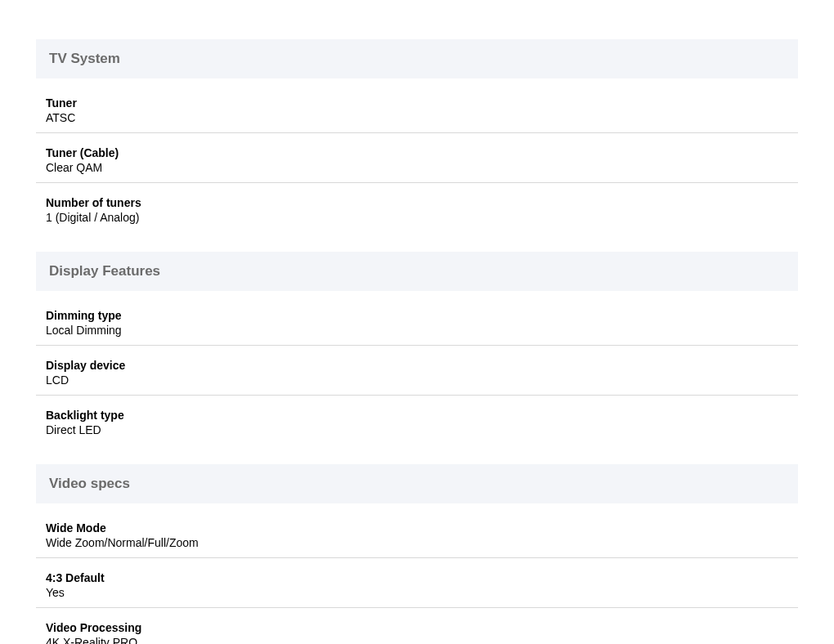  What do you see at coordinates (417, 640) in the screenshot?
I see `spec-value: 4K X-Reality PRO` at bounding box center [417, 640].